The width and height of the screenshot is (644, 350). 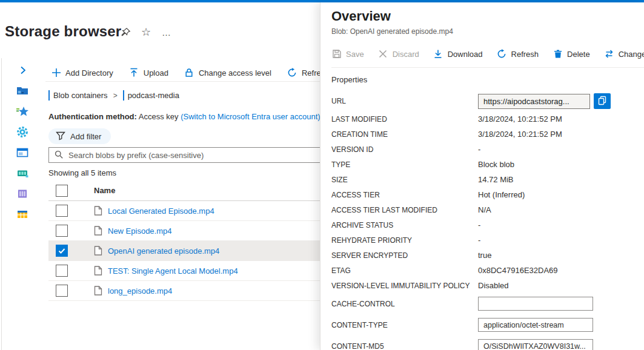 I want to click on more-icon: …, so click(x=167, y=32).